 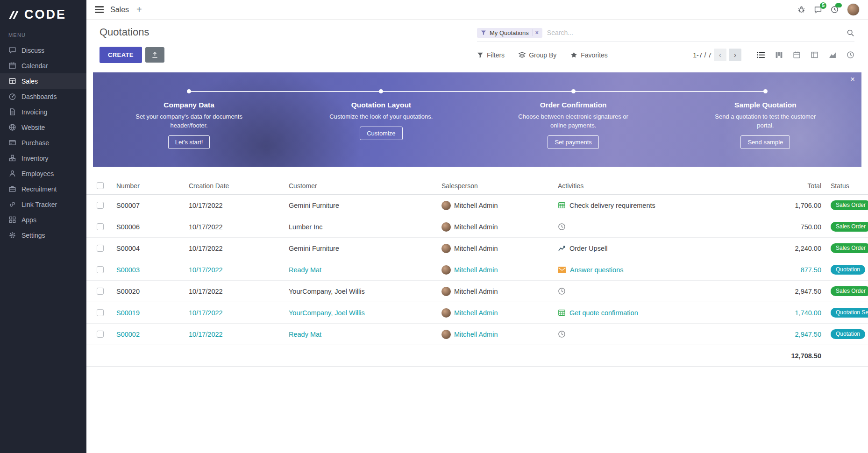 What do you see at coordinates (365, 186) in the screenshot?
I see `header-customer: Customer` at bounding box center [365, 186].